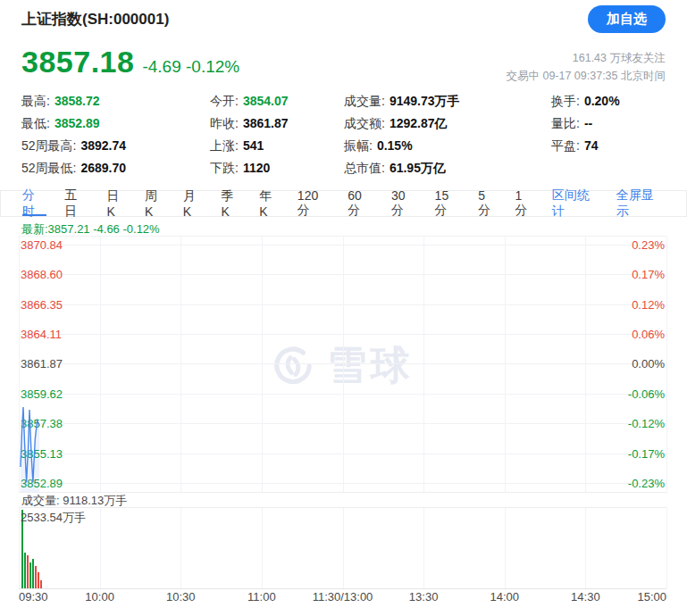  I want to click on x-axis-time-label: 10:00, so click(100, 596).